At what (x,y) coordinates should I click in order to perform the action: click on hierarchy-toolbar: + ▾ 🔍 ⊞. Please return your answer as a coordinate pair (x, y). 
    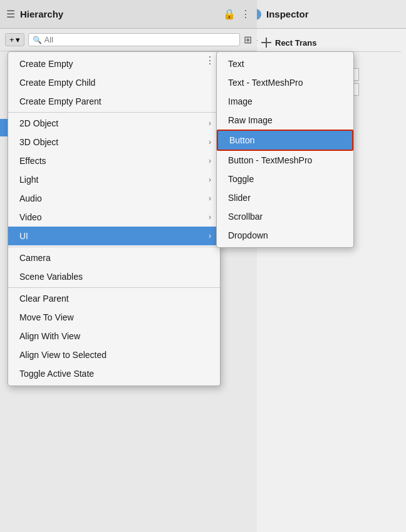
    Looking at the image, I should click on (128, 40).